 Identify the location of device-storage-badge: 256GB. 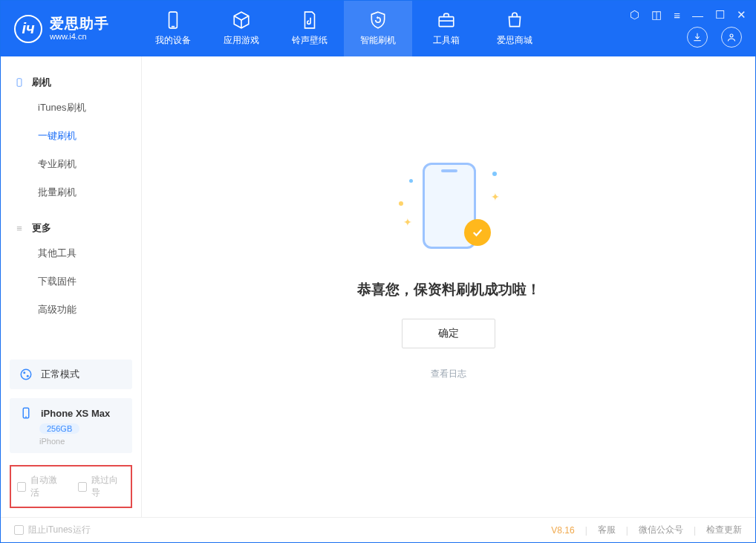
(59, 429).